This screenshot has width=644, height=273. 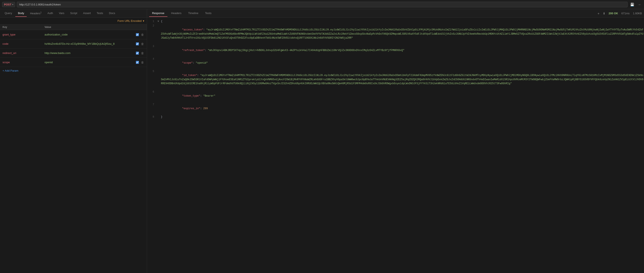 What do you see at coordinates (87, 13) in the screenshot?
I see `tab-assert: Assert` at bounding box center [87, 13].